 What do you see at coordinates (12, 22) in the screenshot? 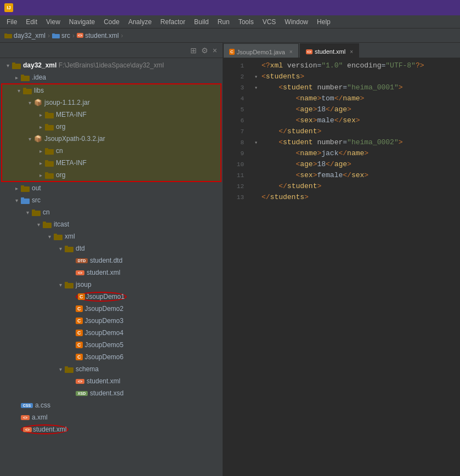
I see `menu-item-file: File` at bounding box center [12, 22].